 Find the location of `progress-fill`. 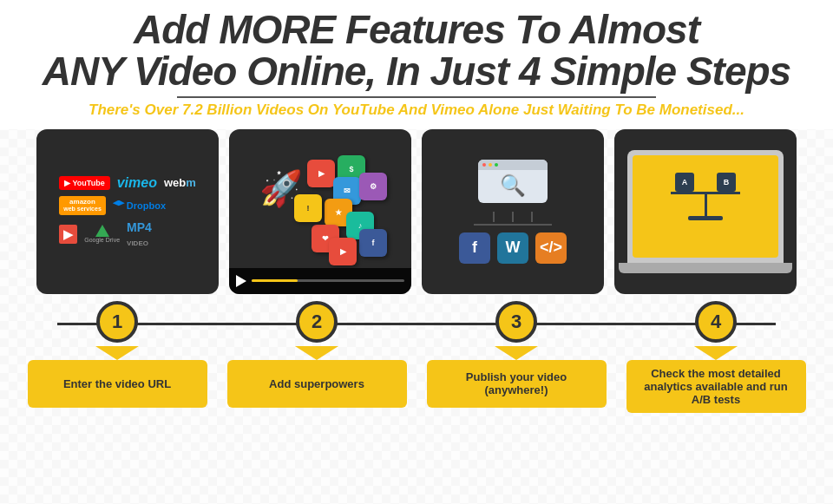

progress-fill is located at coordinates (274, 281).